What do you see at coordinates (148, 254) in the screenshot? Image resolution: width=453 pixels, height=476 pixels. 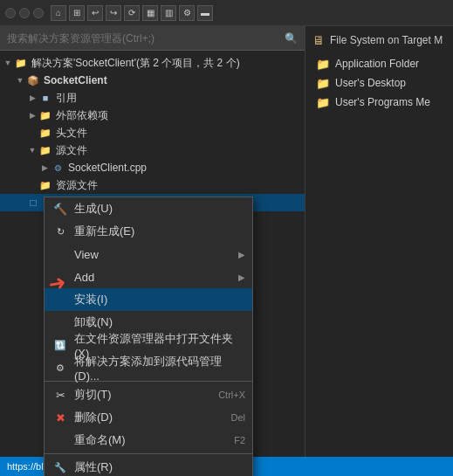 I see `menu-item-view: View ▶` at bounding box center [148, 254].